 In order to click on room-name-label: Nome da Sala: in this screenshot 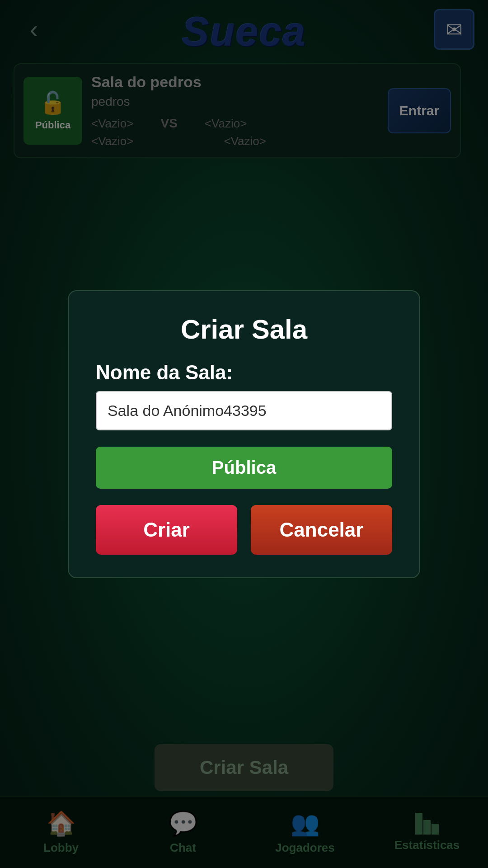, I will do `click(244, 373)`.